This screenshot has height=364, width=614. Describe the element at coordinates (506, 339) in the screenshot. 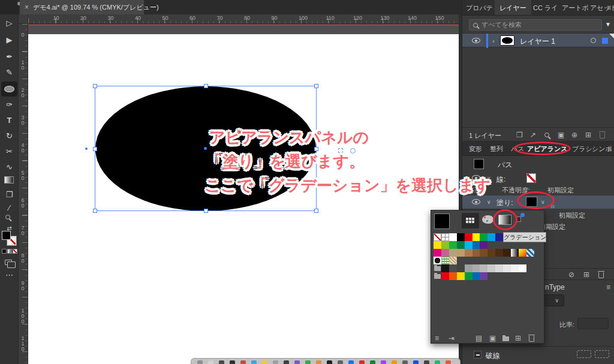

I see `new-group-folder-icon` at that location.